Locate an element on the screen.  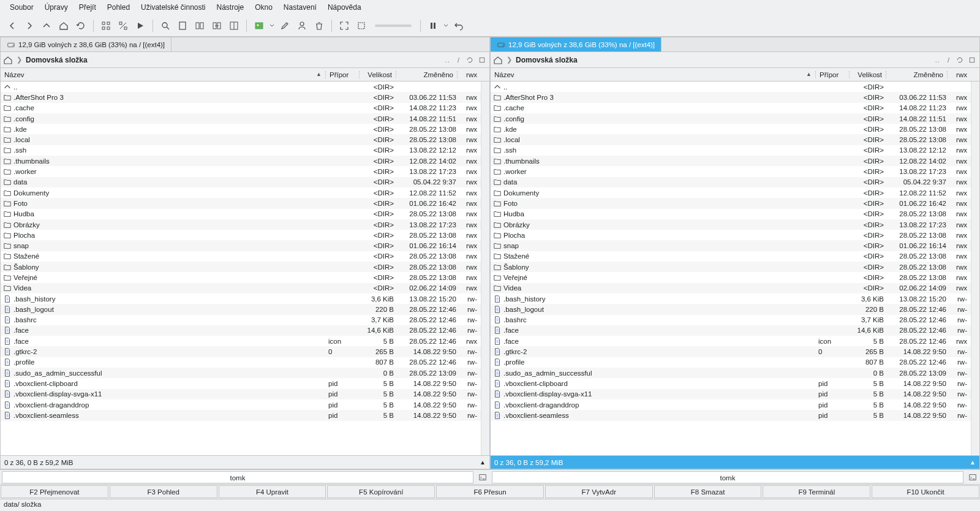
file-row: .faceicon5 B28.05.22 12:46rwx is located at coordinates (731, 341).